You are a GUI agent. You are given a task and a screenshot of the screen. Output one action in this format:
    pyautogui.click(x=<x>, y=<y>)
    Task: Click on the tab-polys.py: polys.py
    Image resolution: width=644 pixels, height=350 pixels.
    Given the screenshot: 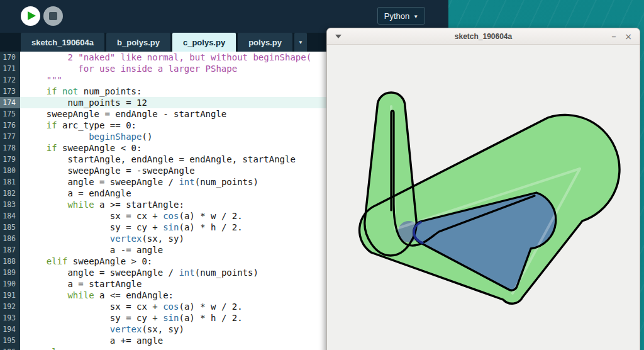 What is the action you would take?
    pyautogui.click(x=265, y=42)
    